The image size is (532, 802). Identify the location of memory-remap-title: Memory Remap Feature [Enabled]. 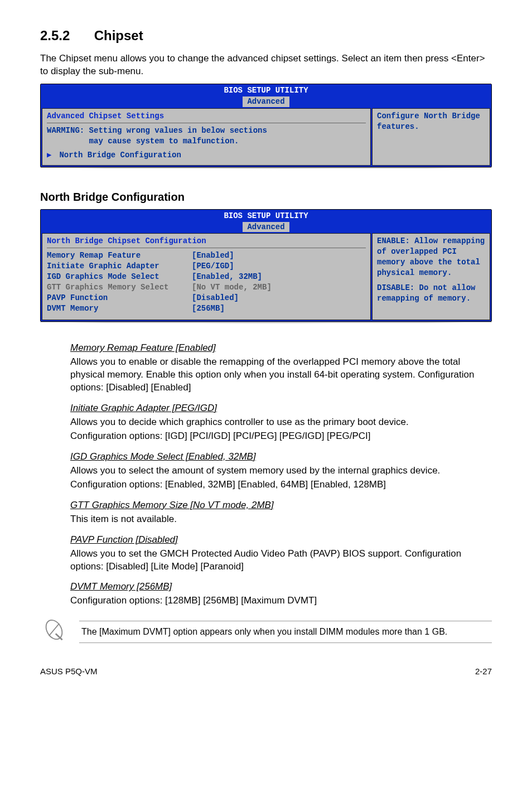
(281, 348).